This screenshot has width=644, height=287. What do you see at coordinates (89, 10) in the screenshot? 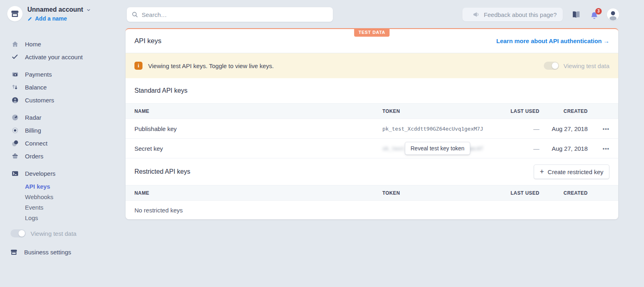
I see `chevron-down-icon` at bounding box center [89, 10].